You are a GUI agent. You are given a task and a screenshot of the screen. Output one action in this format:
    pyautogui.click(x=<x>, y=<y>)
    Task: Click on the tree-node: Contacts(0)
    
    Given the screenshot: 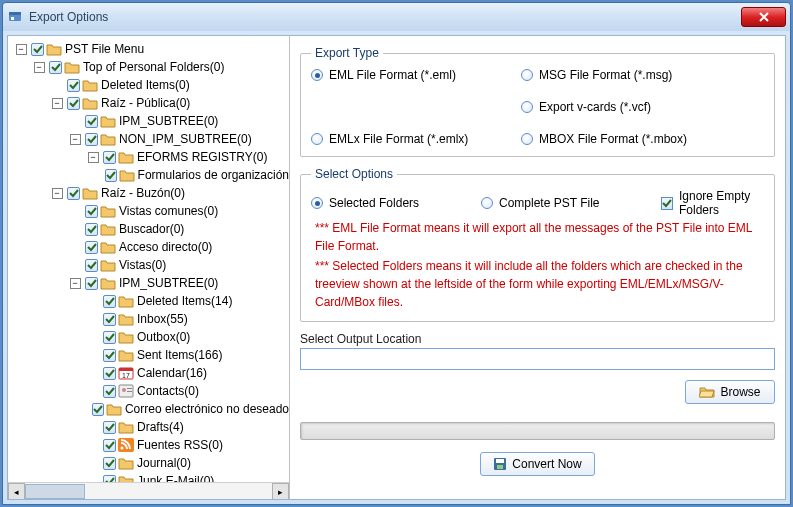 What is the action you would take?
    pyautogui.click(x=150, y=391)
    